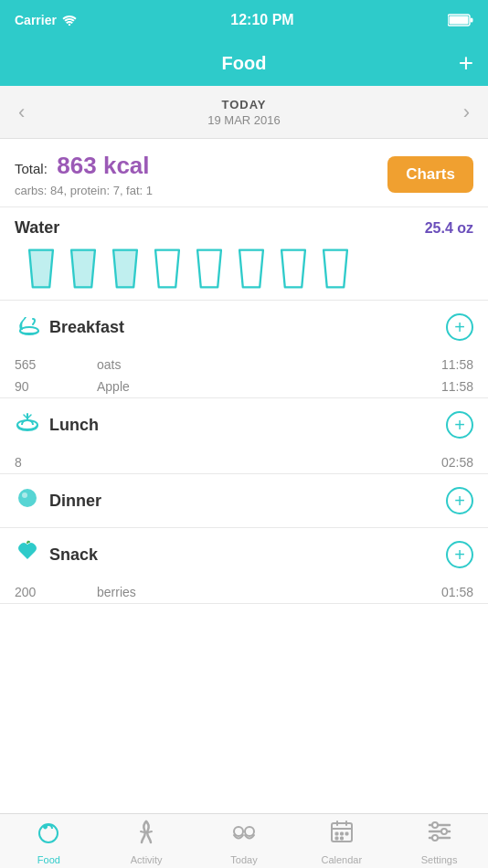 This screenshot has height=868, width=488. Describe the element at coordinates (244, 365) in the screenshot. I see `breakfast-item-0: 565 oats 11:58` at that location.